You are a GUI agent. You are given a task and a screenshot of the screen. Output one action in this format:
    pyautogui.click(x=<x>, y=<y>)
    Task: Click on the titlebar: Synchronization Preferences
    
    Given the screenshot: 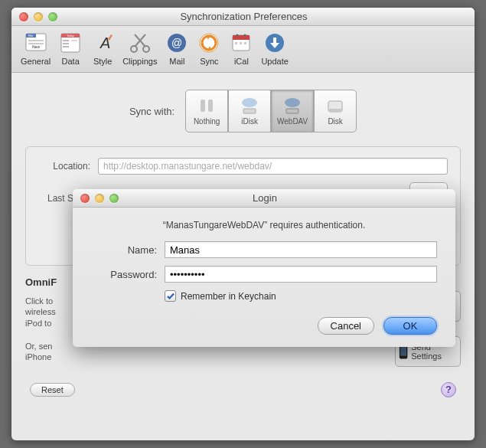 What is the action you would take?
    pyautogui.click(x=243, y=17)
    